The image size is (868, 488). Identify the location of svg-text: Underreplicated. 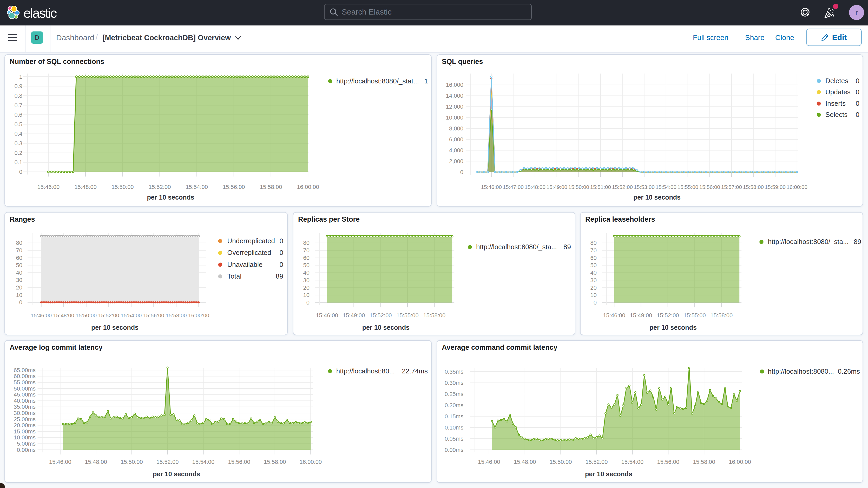
(251, 241).